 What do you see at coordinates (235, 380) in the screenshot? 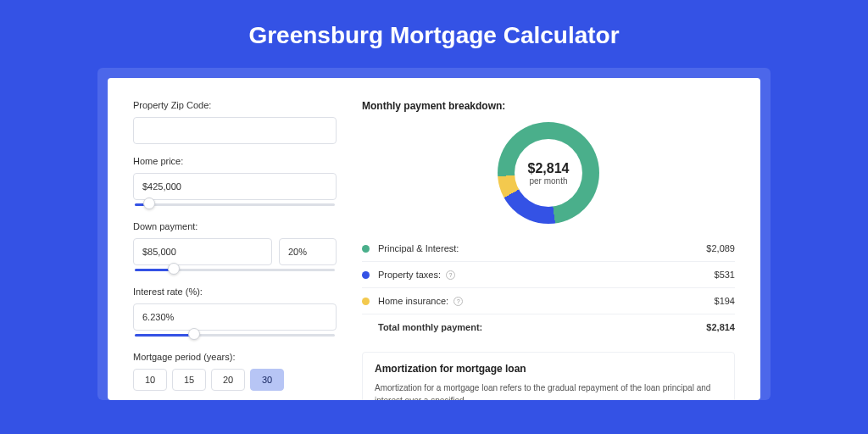
I see `period-options: 10152030` at bounding box center [235, 380].